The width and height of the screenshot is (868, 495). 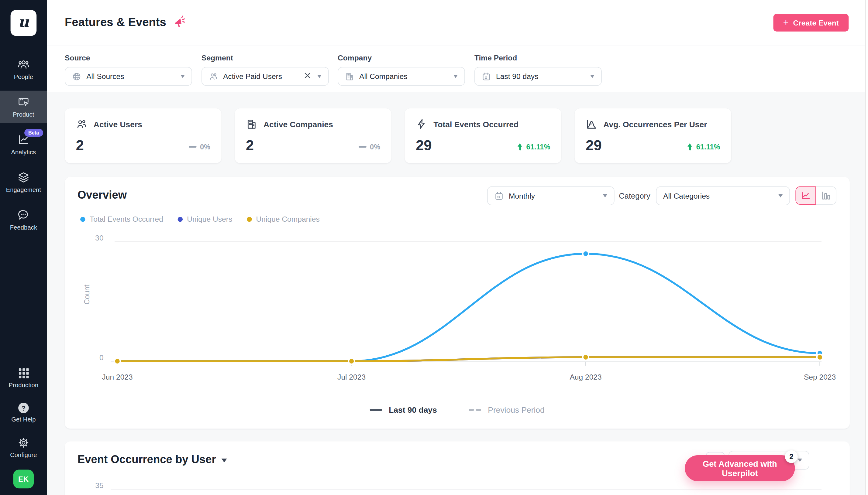 I want to click on x-axis-label: Sep 2023, so click(x=820, y=377).